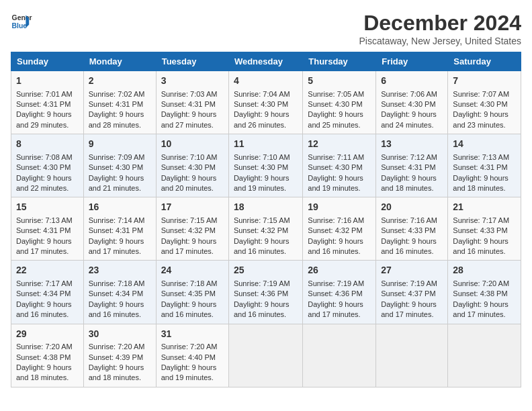  What do you see at coordinates (120, 355) in the screenshot?
I see `calendar-day-cell: 30Sunrise: 7:20 AMSunset: 4:39 PMDayligh…` at bounding box center [120, 355].